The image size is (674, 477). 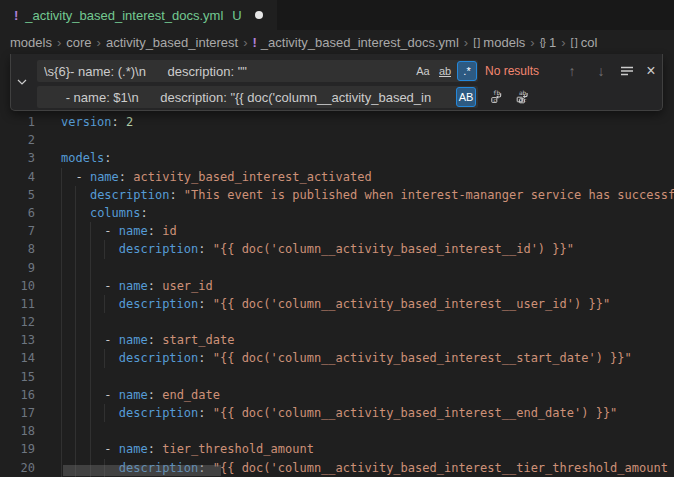 I want to click on preserve-case-icon: AB, so click(x=466, y=97).